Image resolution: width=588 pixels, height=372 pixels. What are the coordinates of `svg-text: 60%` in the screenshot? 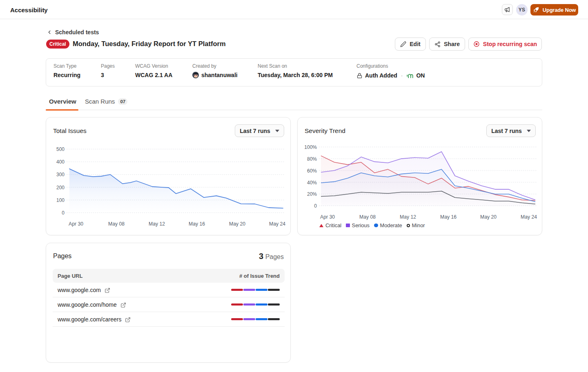 It's located at (312, 171).